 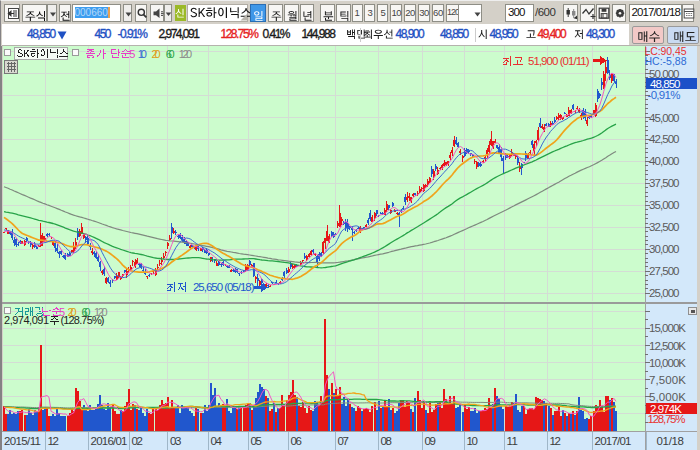 What do you see at coordinates (667, 419) in the screenshot?
I see `svg-text: 128,75%` at bounding box center [667, 419].